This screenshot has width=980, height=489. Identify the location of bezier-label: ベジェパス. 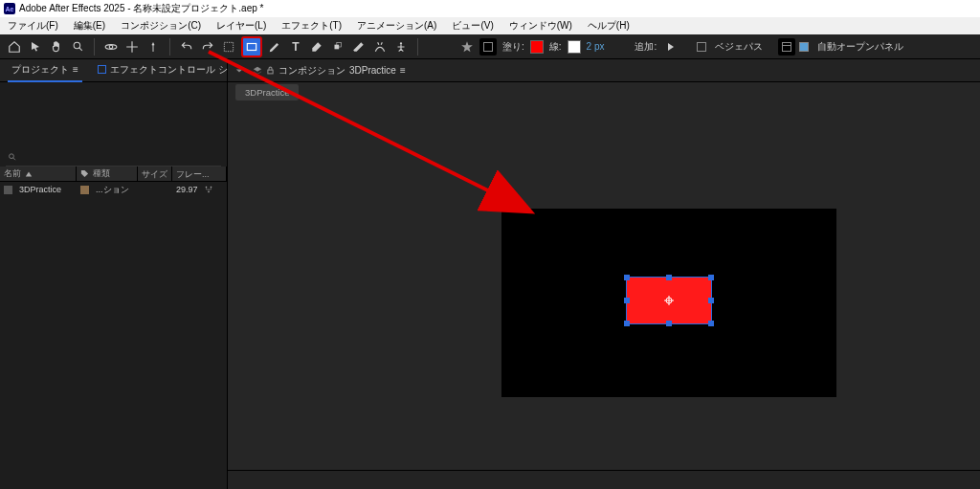
(739, 47).